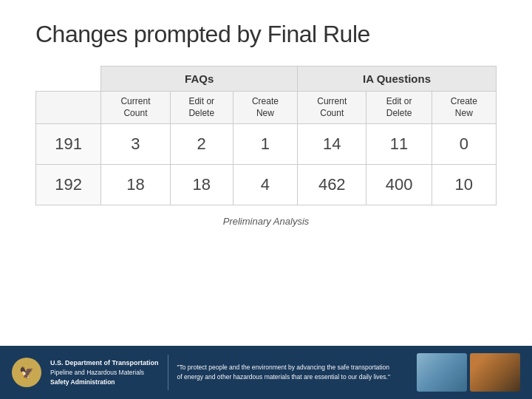 The image size is (532, 399). Describe the element at coordinates (69, 185) in the screenshot. I see `row-label-192: 192` at that location.